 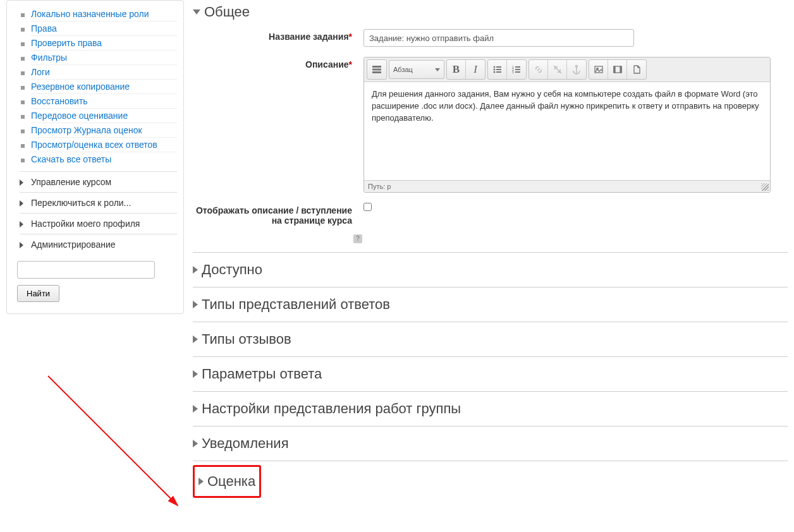 I want to click on search-button: Найти, so click(x=38, y=293).